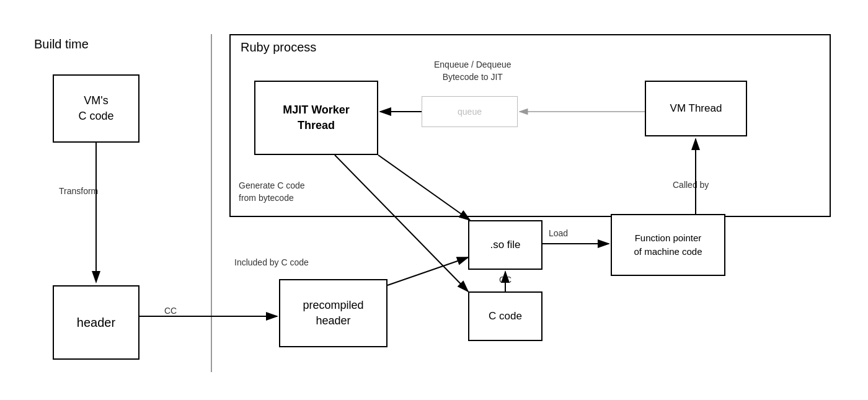 The height and width of the screenshot is (400, 868). What do you see at coordinates (505, 316) in the screenshot?
I see `c-code-label: C code` at bounding box center [505, 316].